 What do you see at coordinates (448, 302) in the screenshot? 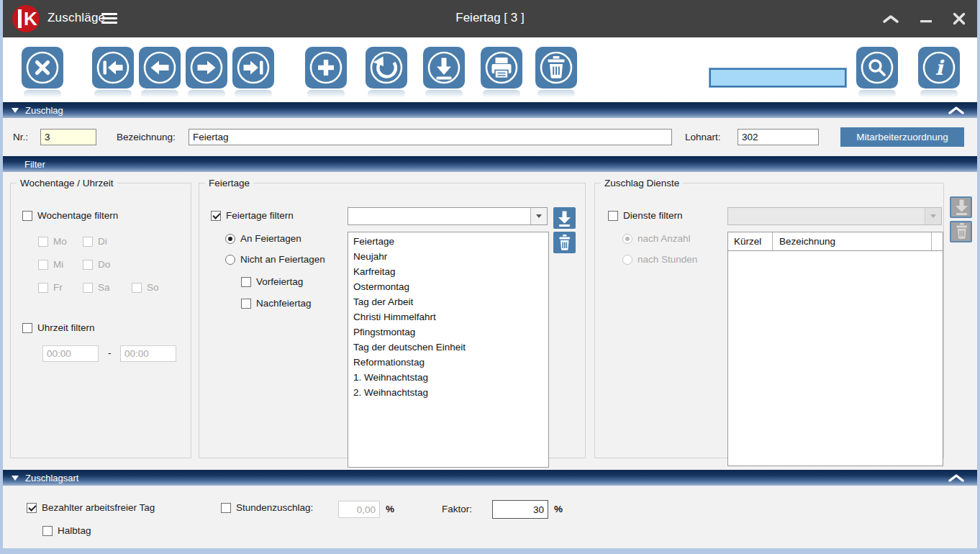
I see `list-item: Tag der Arbeit` at bounding box center [448, 302].